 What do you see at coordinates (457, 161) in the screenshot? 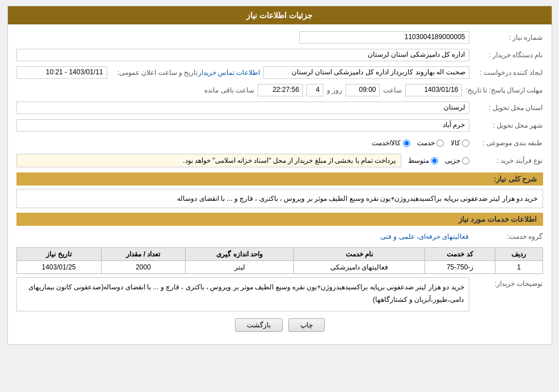
I see `radio-jozii: جزیی` at bounding box center [457, 161].